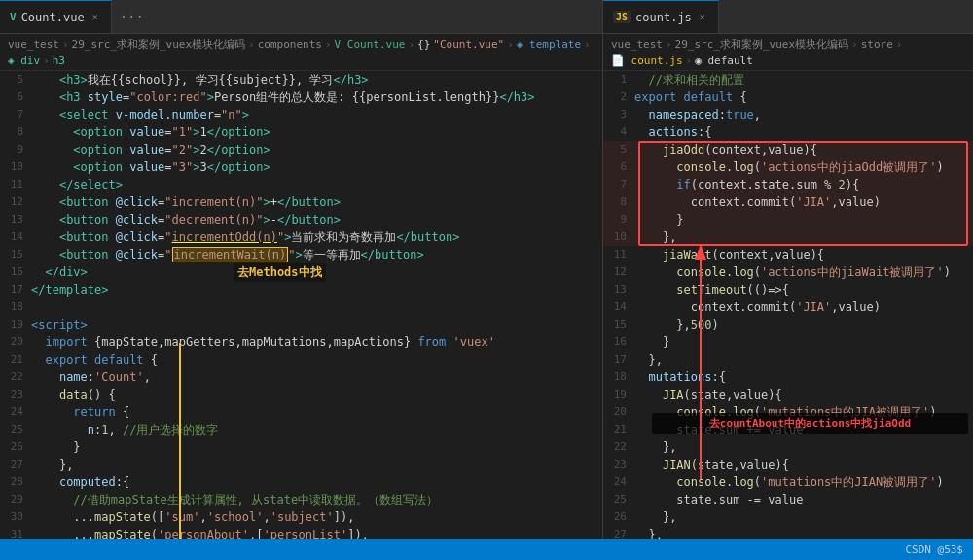  Describe the element at coordinates (245, 237) in the screenshot. I see `line-content: <button @click="incrementOdd(n)">当前求和为奇数…` at that location.